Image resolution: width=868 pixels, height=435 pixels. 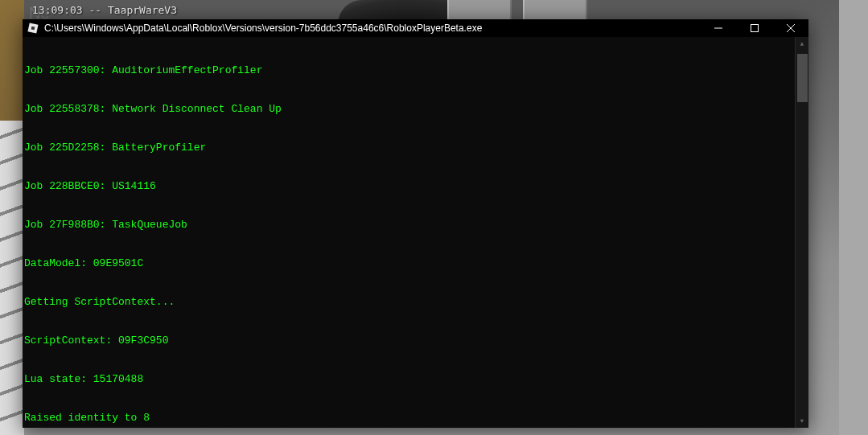 What do you see at coordinates (409, 302) in the screenshot?
I see `console-line: Getting ScriptContext...` at bounding box center [409, 302].